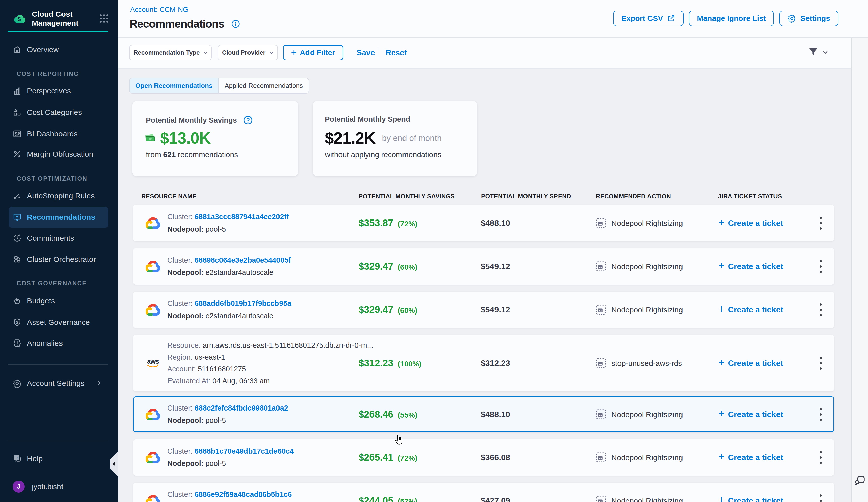 The image size is (868, 502). Describe the element at coordinates (19, 487) in the screenshot. I see `avatar: J` at that location.